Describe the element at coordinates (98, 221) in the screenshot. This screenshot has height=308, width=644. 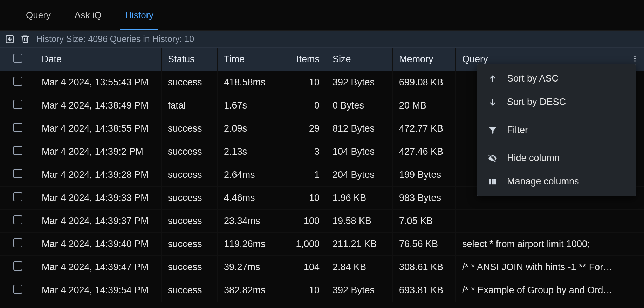
I see `cell-date: Mar 4 2024, 14:39:37 PM` at that location.